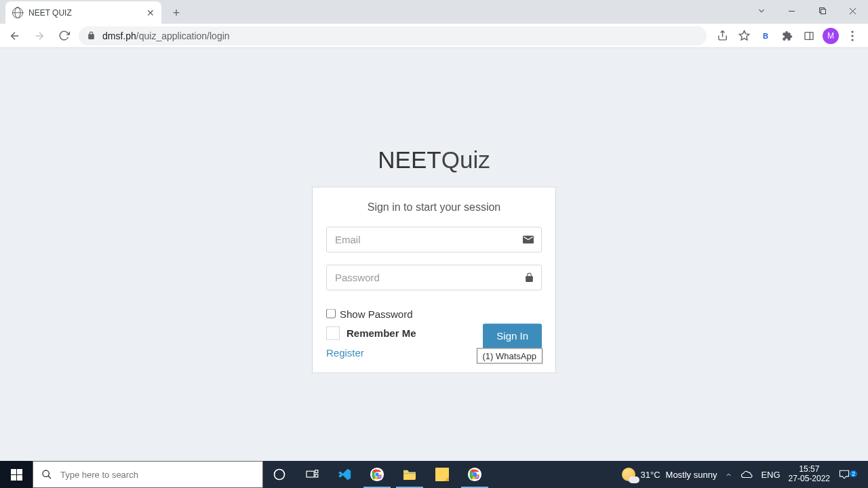 The image size is (868, 488). Describe the element at coordinates (16, 474) in the screenshot. I see `windows-logo-icon` at that location.